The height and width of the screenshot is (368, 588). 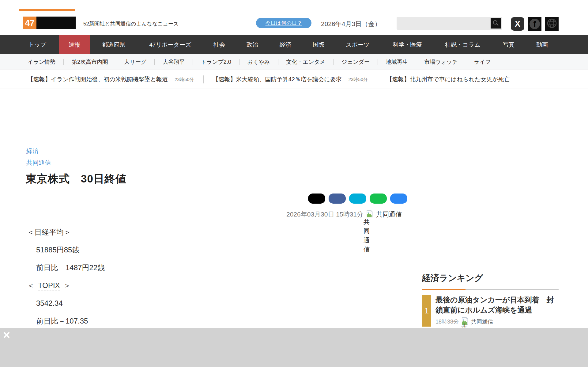 I want to click on logo-47-badge: 47, so click(x=30, y=23).